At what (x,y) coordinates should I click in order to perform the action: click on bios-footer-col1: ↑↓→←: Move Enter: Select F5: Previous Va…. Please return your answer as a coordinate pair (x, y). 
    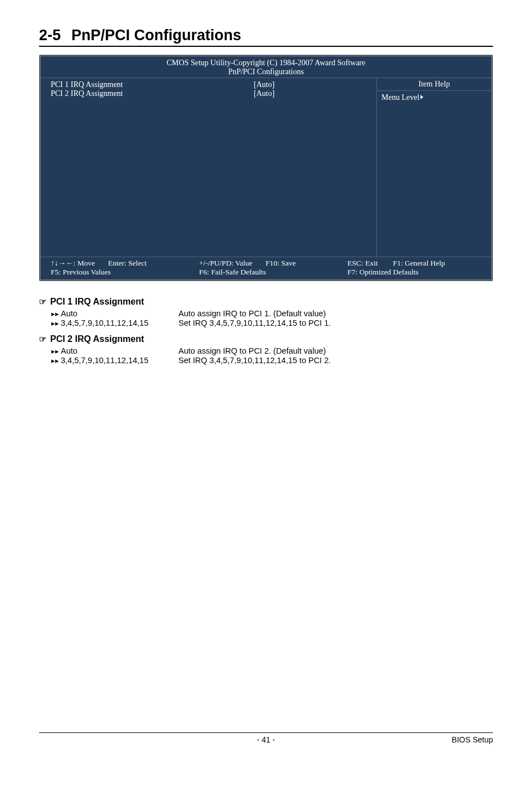
    Looking at the image, I should click on (120, 268).